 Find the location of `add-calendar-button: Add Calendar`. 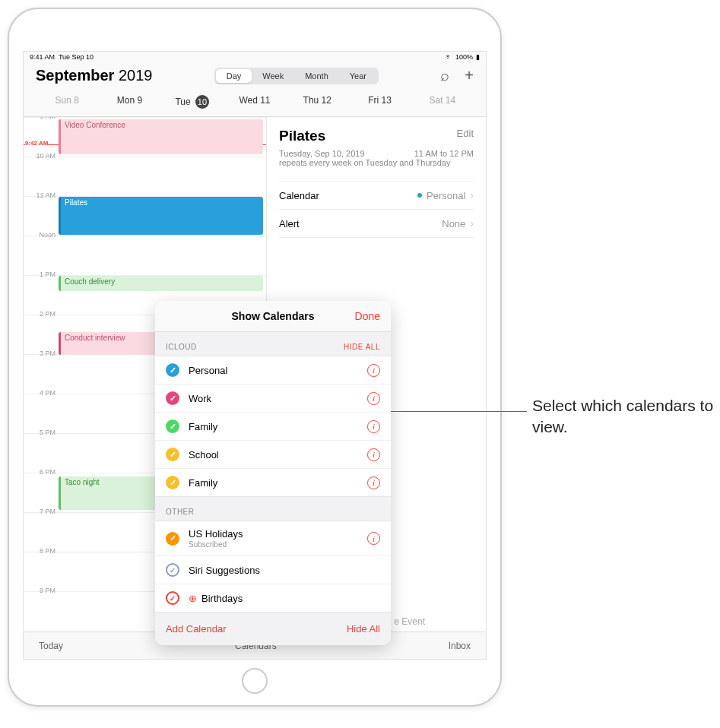

add-calendar-button: Add Calendar is located at coordinates (196, 629).